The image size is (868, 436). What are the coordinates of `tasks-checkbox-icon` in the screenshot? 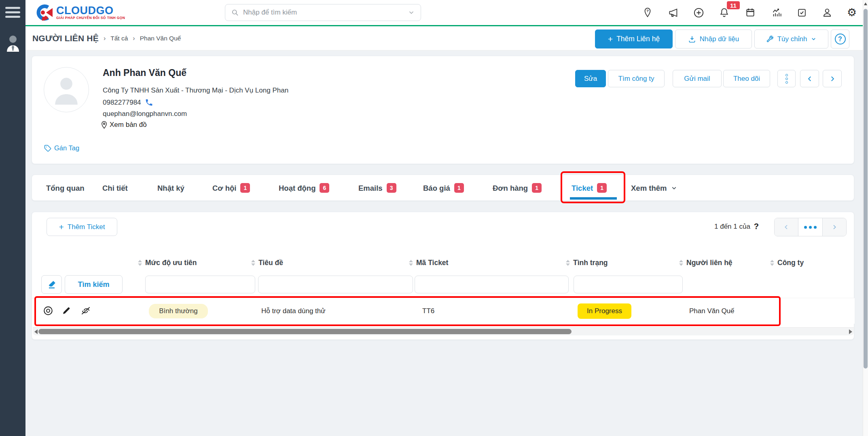 It's located at (802, 13).